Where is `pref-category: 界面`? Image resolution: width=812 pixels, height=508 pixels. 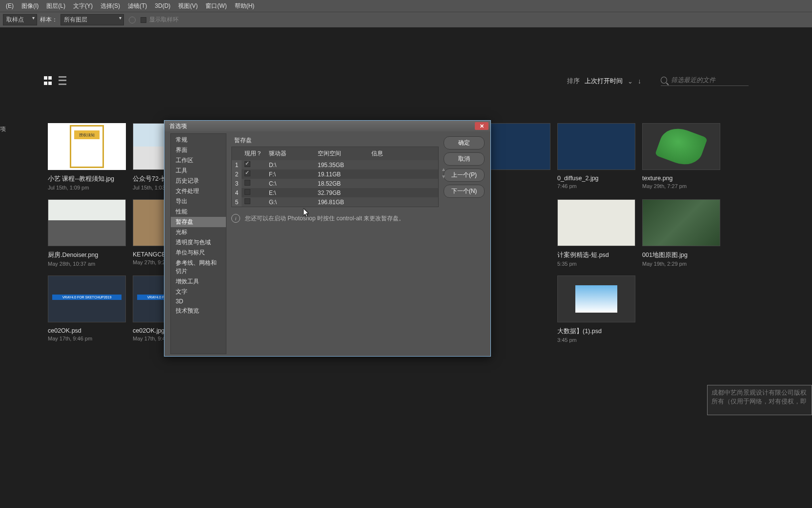 pref-category: 界面 is located at coordinates (198, 150).